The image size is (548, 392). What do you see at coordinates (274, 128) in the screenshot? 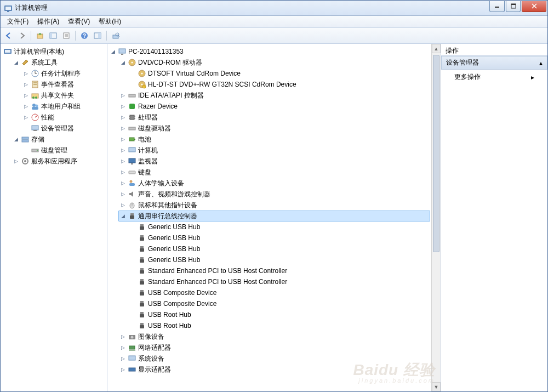
I see `tree-disk-drives-category: ▷磁盘驱动器` at bounding box center [274, 128].